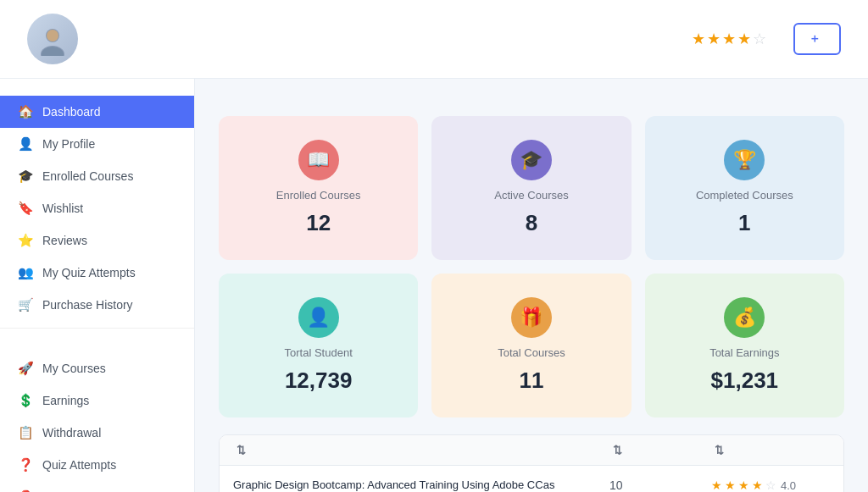 Image resolution: width=868 pixels, height=492 pixels. What do you see at coordinates (744, 224) in the screenshot?
I see `stat-value: 1` at bounding box center [744, 224].